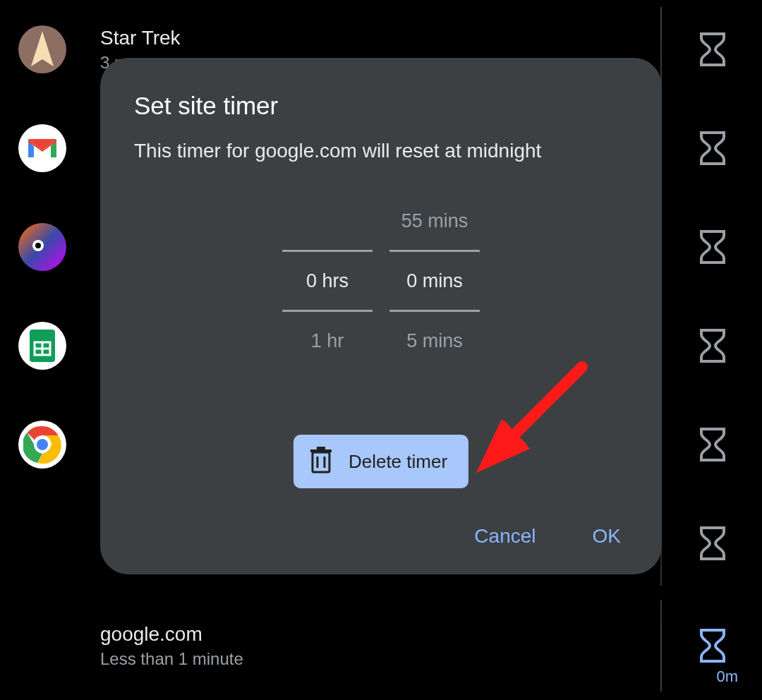 The width and height of the screenshot is (762, 700). I want to click on time-picker: 0 hrs 1 hr 55 mins 0 mins 5 mins, so click(381, 281).